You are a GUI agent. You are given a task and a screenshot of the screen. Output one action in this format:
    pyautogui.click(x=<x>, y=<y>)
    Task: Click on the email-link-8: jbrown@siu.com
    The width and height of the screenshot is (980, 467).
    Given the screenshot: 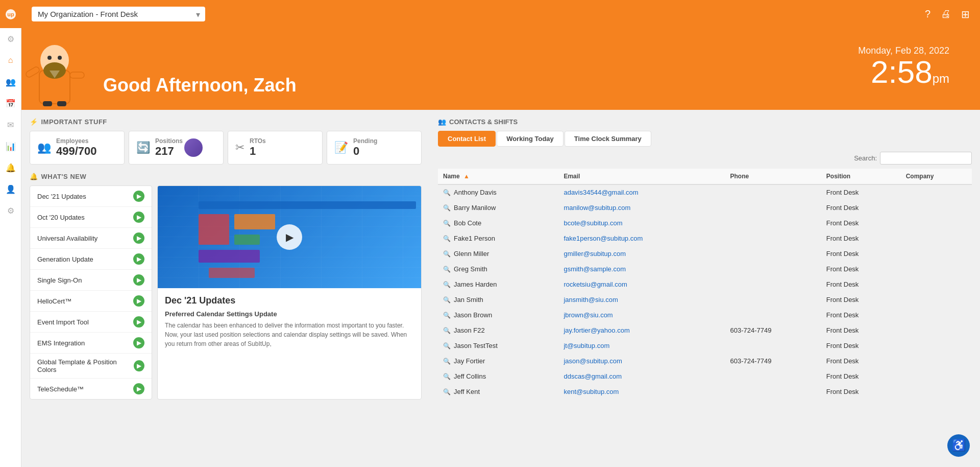 What is the action you would take?
    pyautogui.click(x=588, y=315)
    